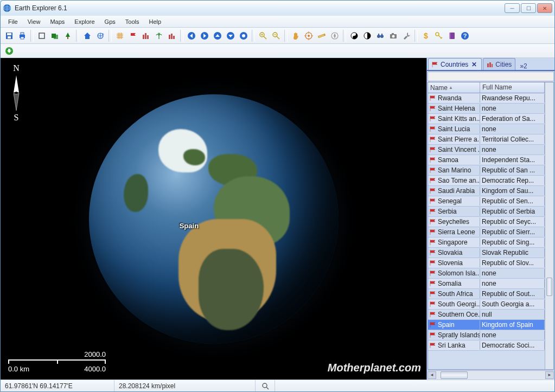 This screenshot has width=555, height=392. Describe the element at coordinates (159, 36) in the screenshot. I see `palm-button` at that location.